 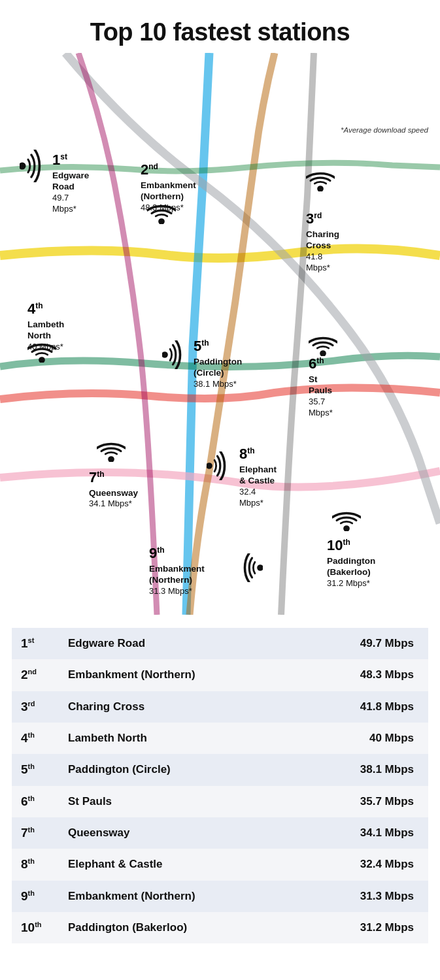 I want to click on table-rank: 3rd, so click(x=35, y=707).